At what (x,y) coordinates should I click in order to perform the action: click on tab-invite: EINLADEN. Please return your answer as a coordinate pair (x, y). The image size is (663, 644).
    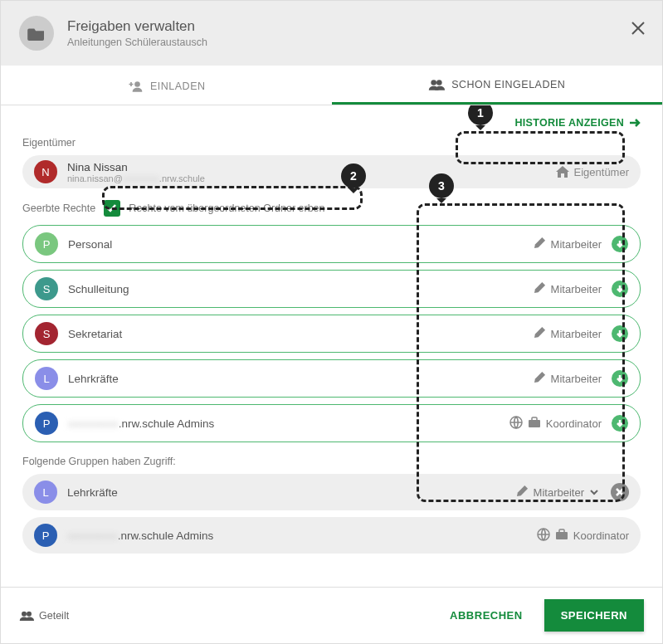
    Looking at the image, I should click on (166, 85).